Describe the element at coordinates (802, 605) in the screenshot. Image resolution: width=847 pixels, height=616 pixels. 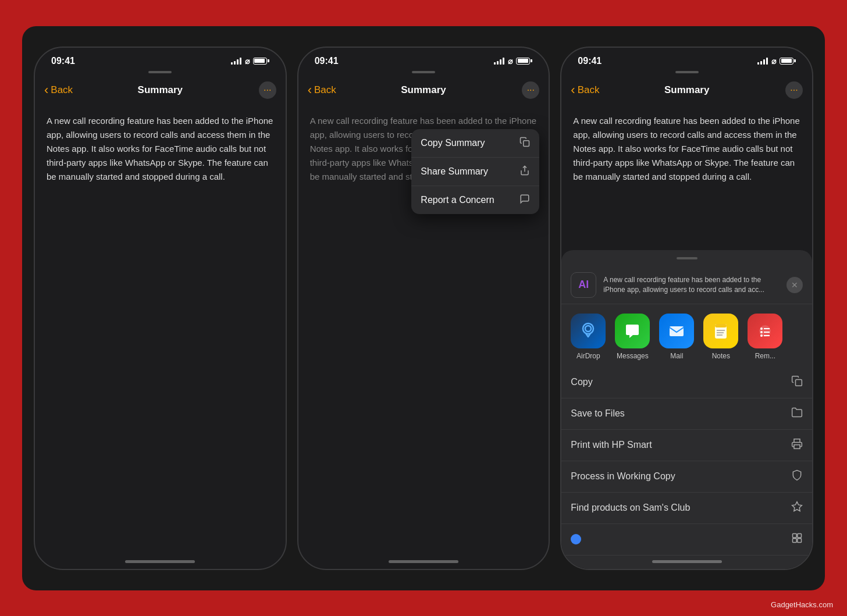
I see `watermark: GadgetHacks.com` at that location.